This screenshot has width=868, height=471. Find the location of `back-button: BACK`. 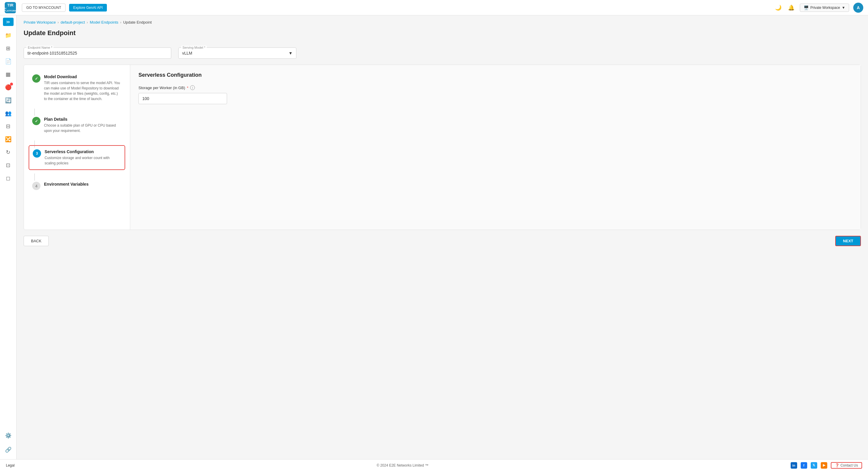

back-button: BACK is located at coordinates (36, 241).